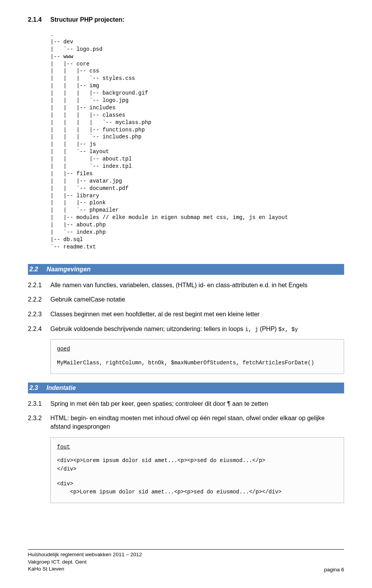 Image resolution: width=372 pixels, height=588 pixels. What do you see at coordinates (197, 404) in the screenshot?
I see `item-text: Spring in met één tab per keer, geen spa…` at bounding box center [197, 404].